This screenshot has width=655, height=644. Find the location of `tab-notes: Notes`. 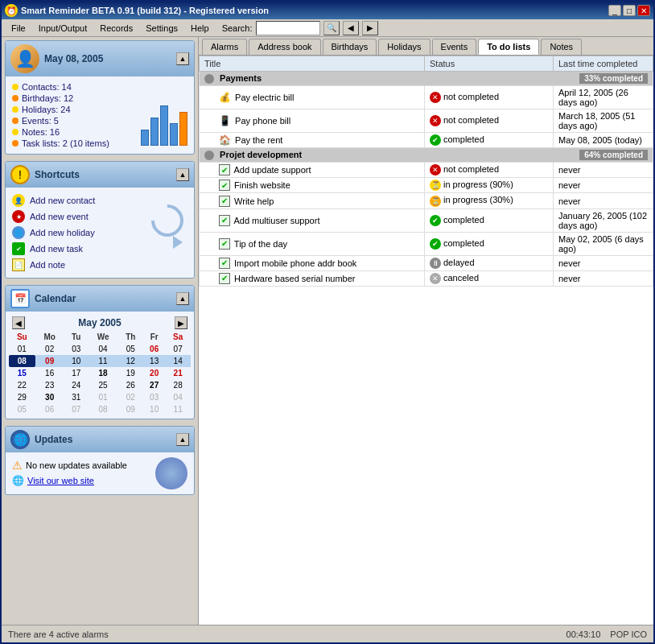

tab-notes: Notes is located at coordinates (562, 47).